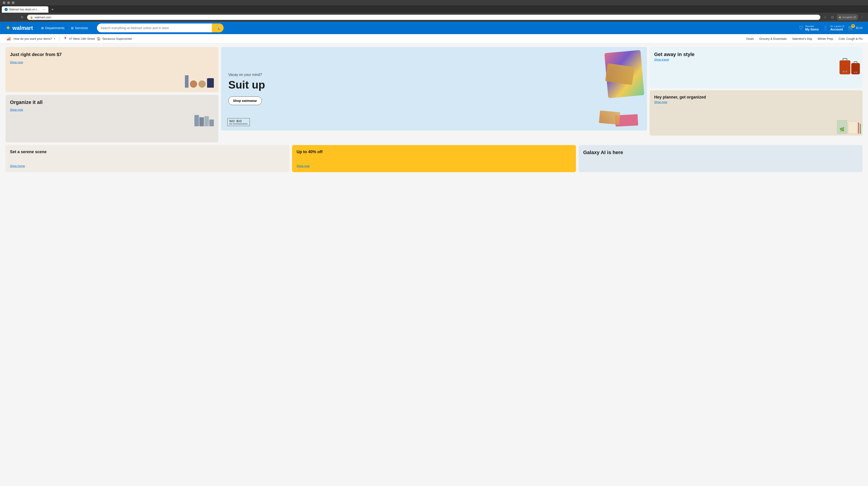 The width and height of the screenshot is (868, 488). Describe the element at coordinates (55, 39) in the screenshot. I see `delivery-arrow-icon: ▾` at that location.